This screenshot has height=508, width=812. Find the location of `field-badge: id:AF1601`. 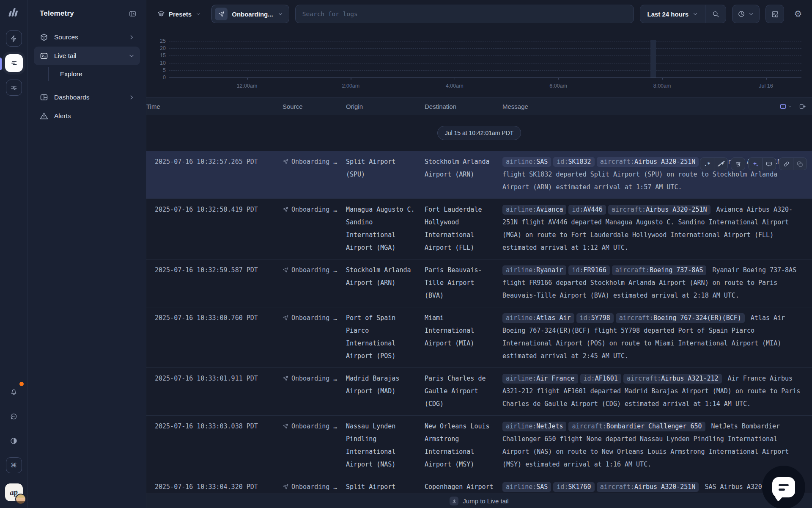

field-badge: id:AF1601 is located at coordinates (601, 378).